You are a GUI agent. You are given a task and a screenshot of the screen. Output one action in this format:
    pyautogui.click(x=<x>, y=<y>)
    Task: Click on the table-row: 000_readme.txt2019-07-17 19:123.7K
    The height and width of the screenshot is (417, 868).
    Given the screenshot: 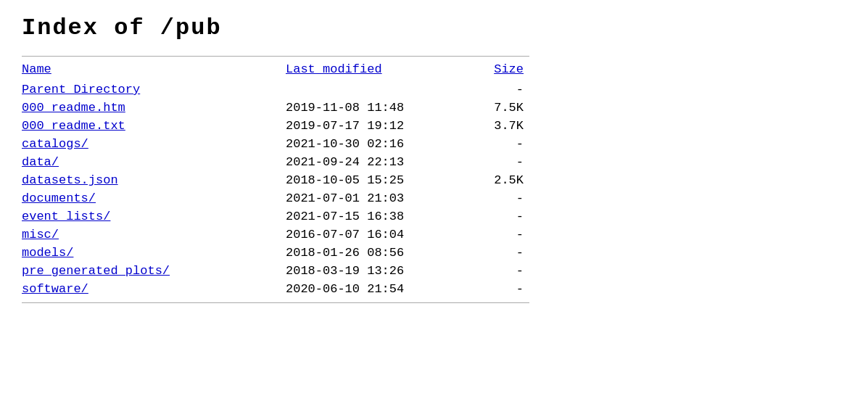 What is the action you would take?
    pyautogui.click(x=276, y=126)
    